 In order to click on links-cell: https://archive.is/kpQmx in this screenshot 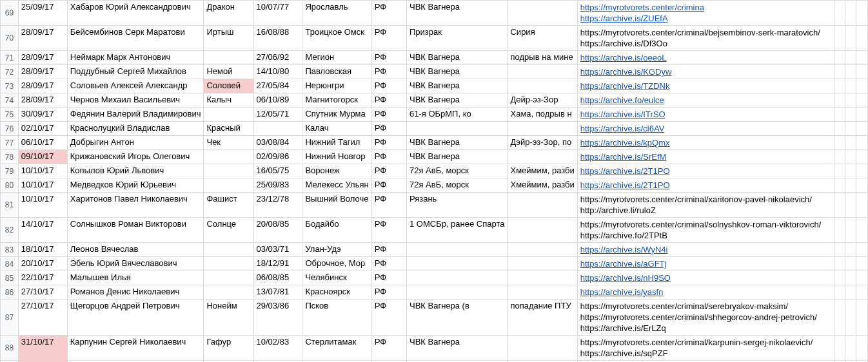, I will do `click(705, 143)`.